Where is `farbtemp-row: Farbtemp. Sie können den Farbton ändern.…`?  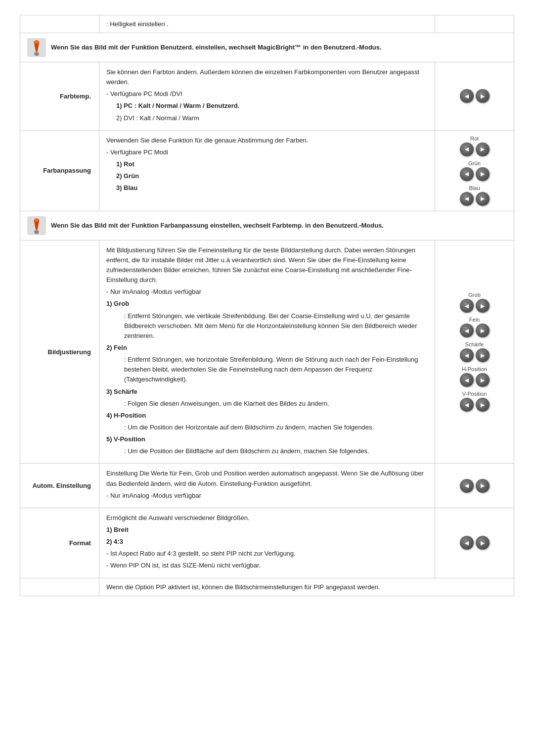
farbtemp-row: Farbtemp. Sie können den Farbton ändern.… is located at coordinates (267, 96).